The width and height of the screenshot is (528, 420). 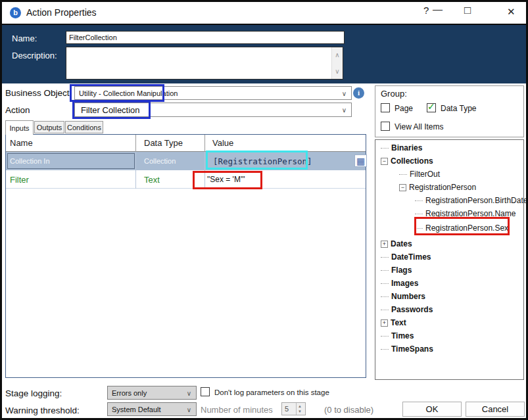 What do you see at coordinates (300, 409) in the screenshot?
I see `stepper-arrows: ▲ ▼` at bounding box center [300, 409].